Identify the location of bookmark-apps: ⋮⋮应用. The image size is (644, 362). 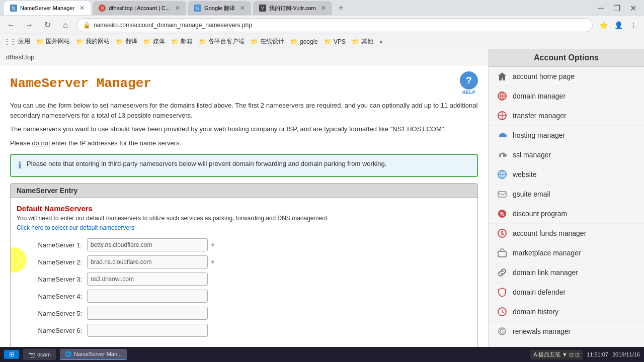
(17, 41).